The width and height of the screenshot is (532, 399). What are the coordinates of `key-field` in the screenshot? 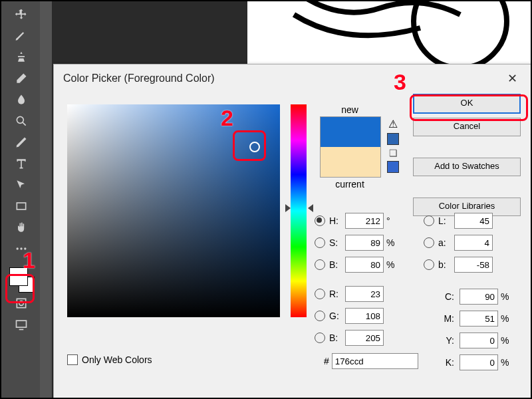 It's located at (479, 362).